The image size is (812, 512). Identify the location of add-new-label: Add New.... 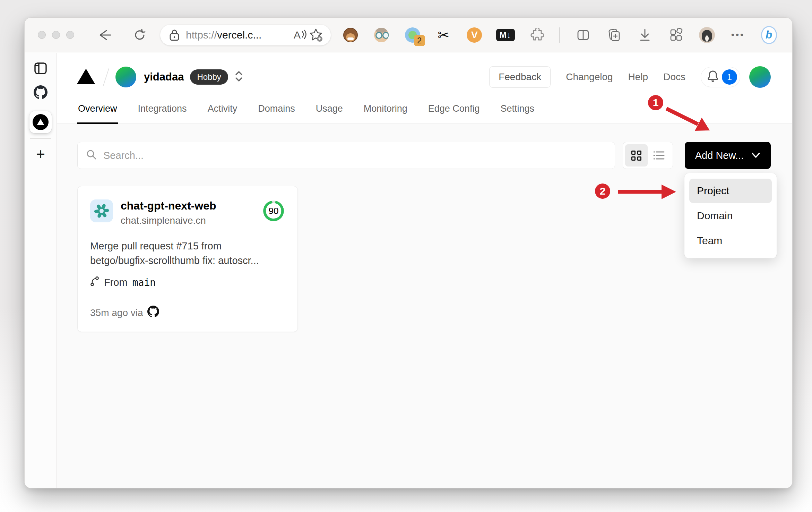
(719, 155).